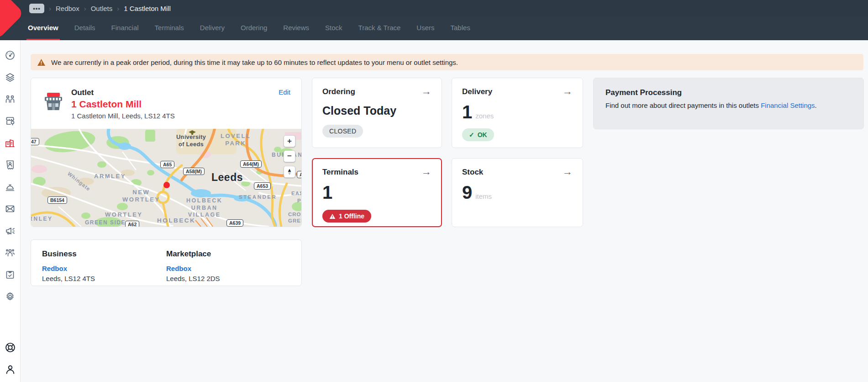 The height and width of the screenshot is (382, 868). I want to click on map-city-label: Leeds, so click(227, 177).